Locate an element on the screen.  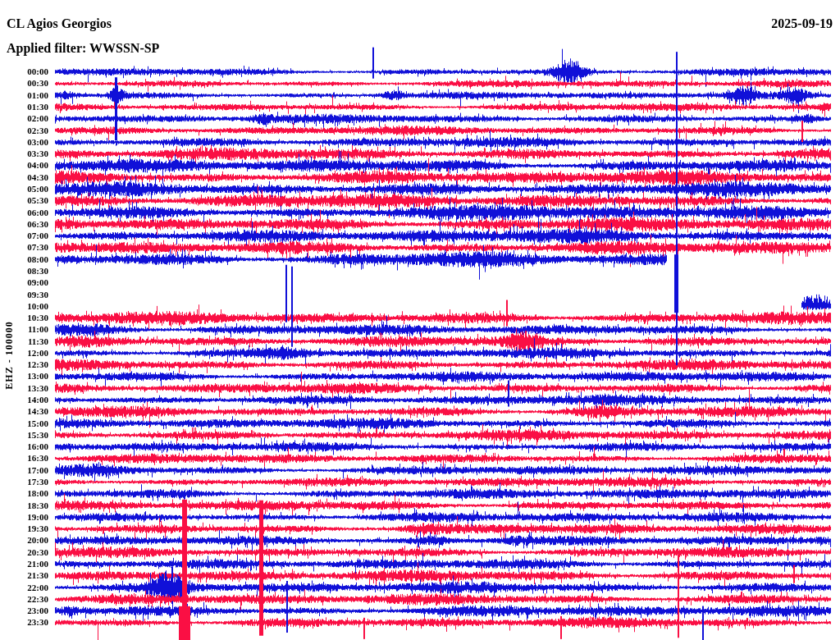
row-time-label: 16:00 is located at coordinates (25, 446).